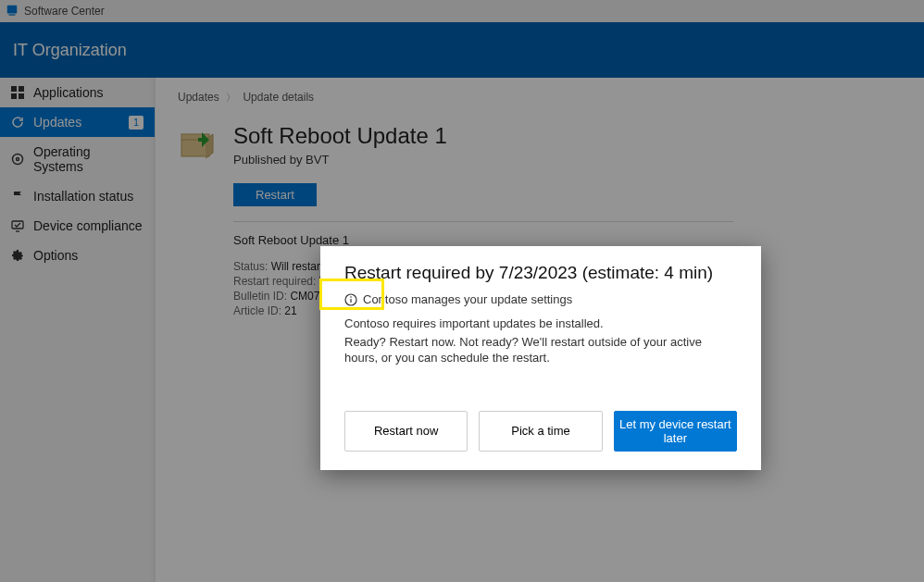  Describe the element at coordinates (541, 300) in the screenshot. I see `dialog-info-line: Contoso manages your update settings` at that location.